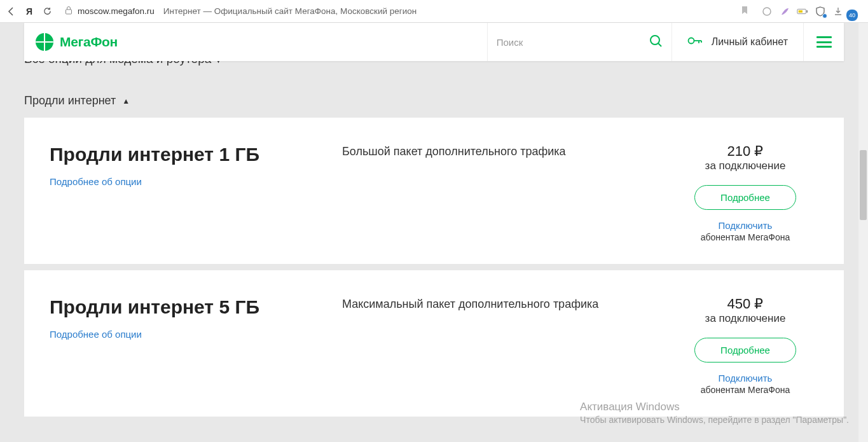  Describe the element at coordinates (116, 11) in the screenshot. I see `url-domain: moscow.megafon.ru` at that location.